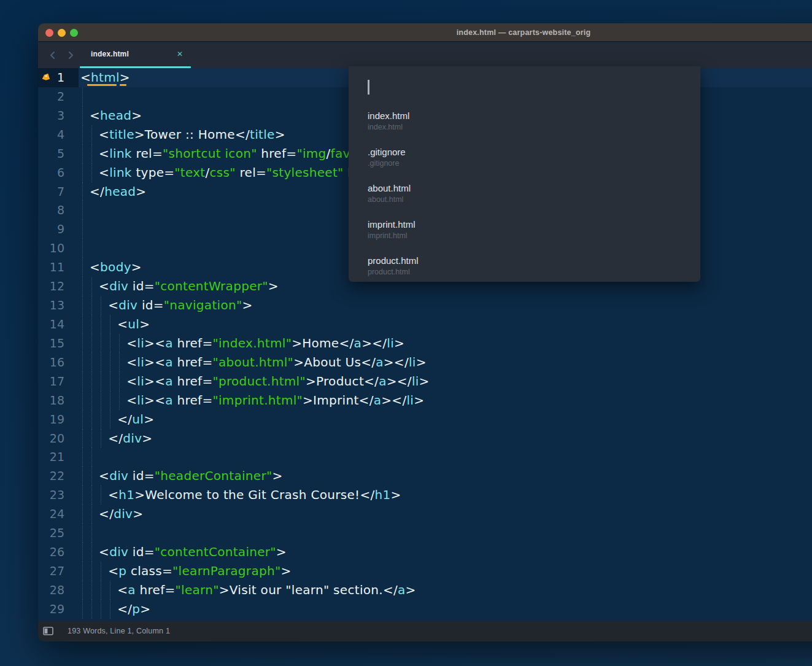 This screenshot has height=666, width=812. What do you see at coordinates (524, 200) in the screenshot?
I see `file-list-item: about.htmlabout.html` at bounding box center [524, 200].